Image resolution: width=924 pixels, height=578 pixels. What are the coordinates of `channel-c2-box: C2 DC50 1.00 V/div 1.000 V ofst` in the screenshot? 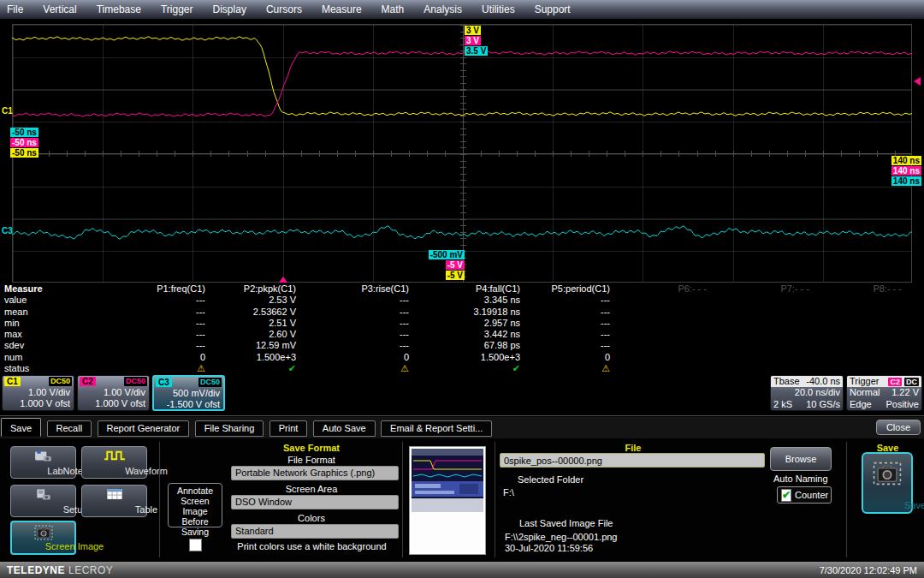 It's located at (113, 393).